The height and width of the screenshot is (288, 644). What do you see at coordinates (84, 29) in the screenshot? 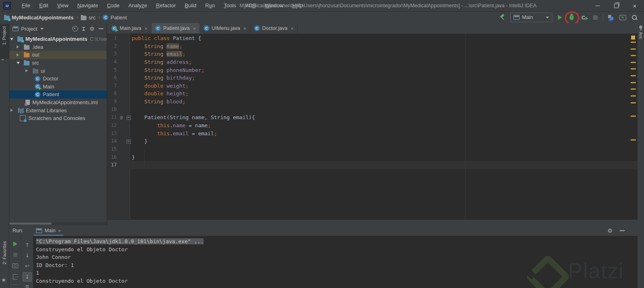
I see `collapse-all-icon` at bounding box center [84, 29].